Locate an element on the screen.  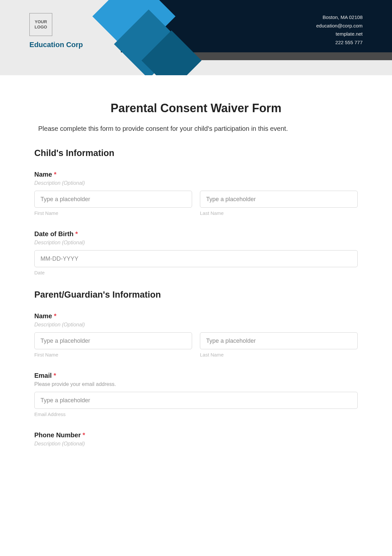
field-child-name: Name * Description (Optional) First Name… is located at coordinates (196, 193).